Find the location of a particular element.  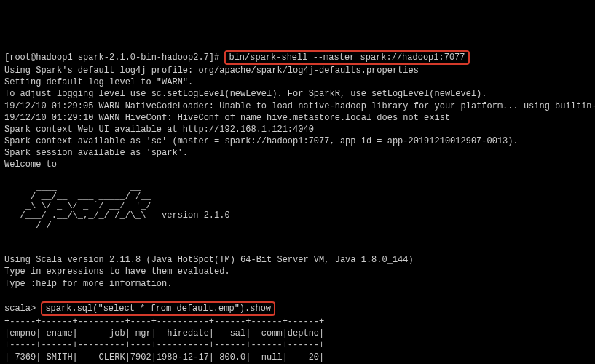

post-logo-block: Using Scala version 2.11.8 (Java HotSpot… is located at coordinates (297, 266).